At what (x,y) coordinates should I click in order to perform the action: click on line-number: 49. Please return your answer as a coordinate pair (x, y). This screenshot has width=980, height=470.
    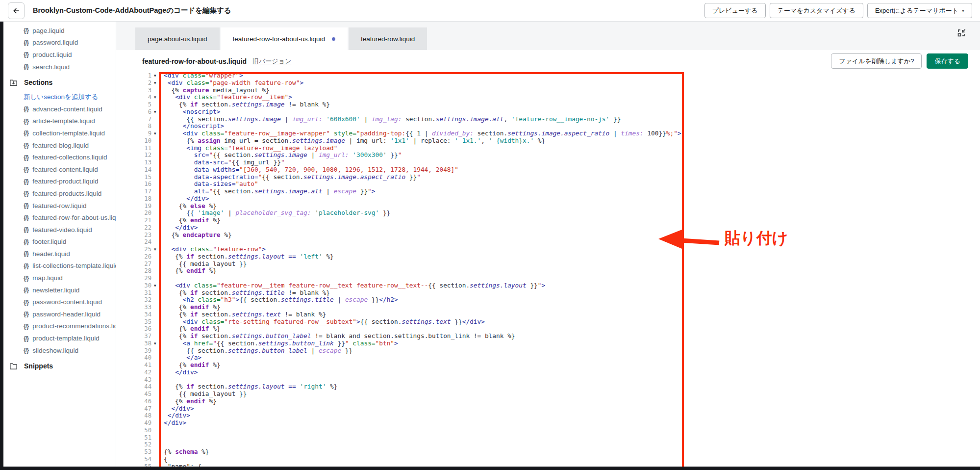
    Looking at the image, I should click on (134, 423).